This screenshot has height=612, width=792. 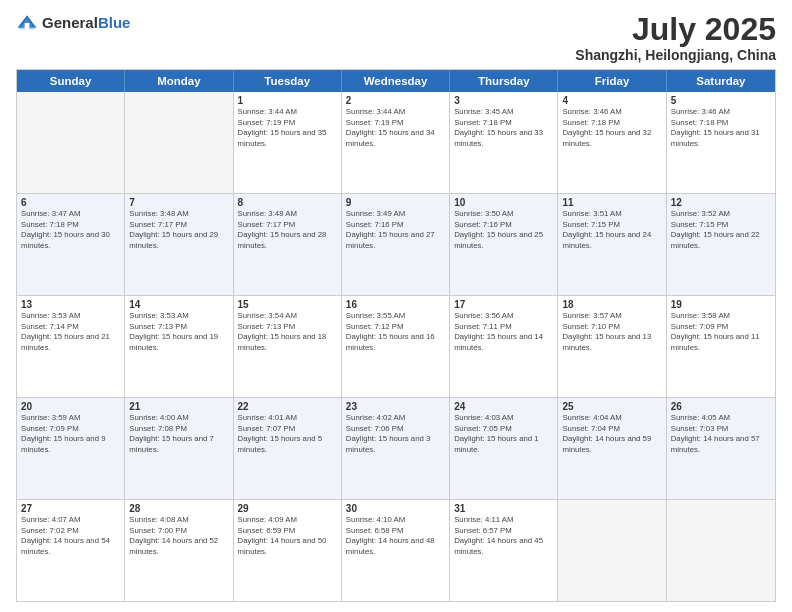 What do you see at coordinates (396, 346) in the screenshot?
I see `cal-cell: 16Sunrise: 3:55 AMSunset: 7:12 PMDayligh…` at bounding box center [396, 346].